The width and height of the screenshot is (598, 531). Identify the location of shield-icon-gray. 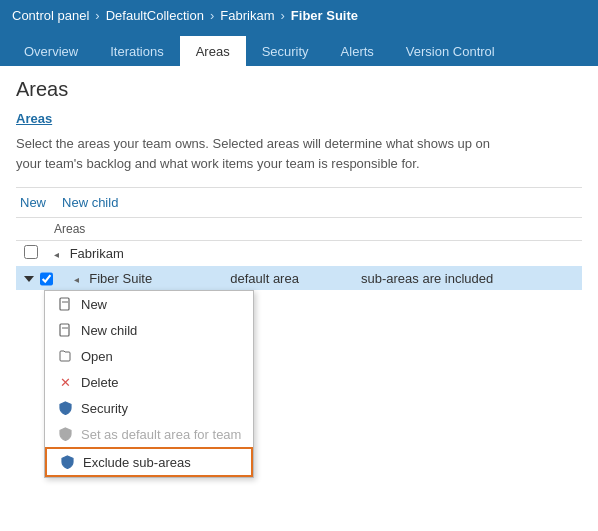
(65, 434).